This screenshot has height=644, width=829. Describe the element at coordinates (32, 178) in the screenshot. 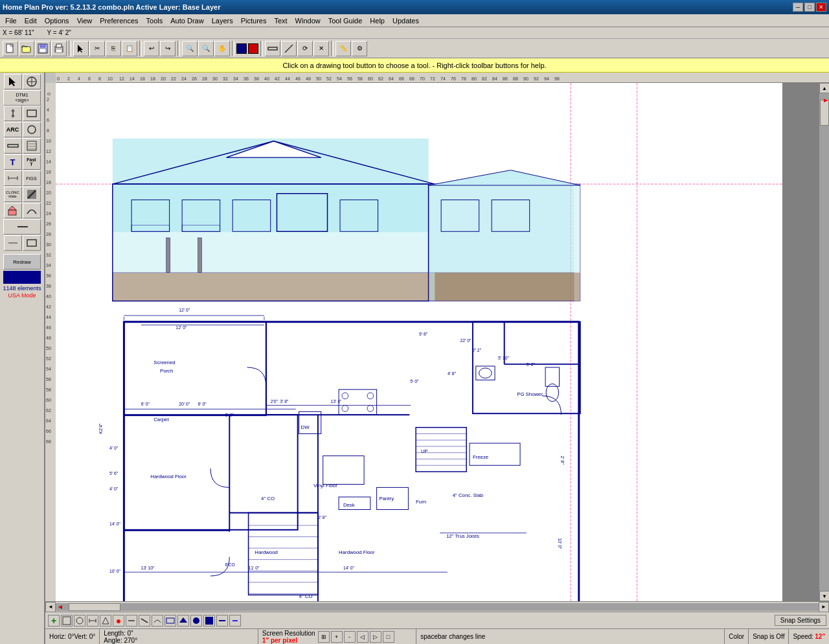

I see `symbol-tool: FIGS` at that location.